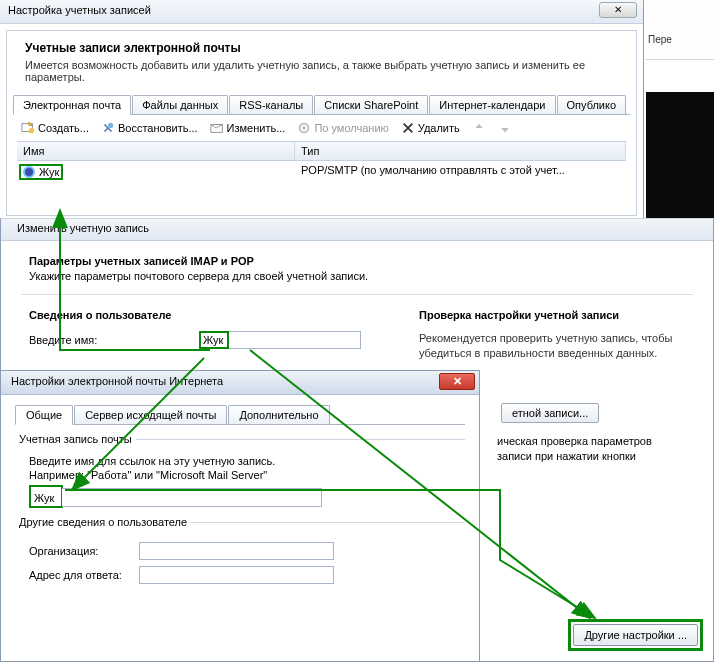  I want to click on test-account-button: етной записи..., so click(550, 413).